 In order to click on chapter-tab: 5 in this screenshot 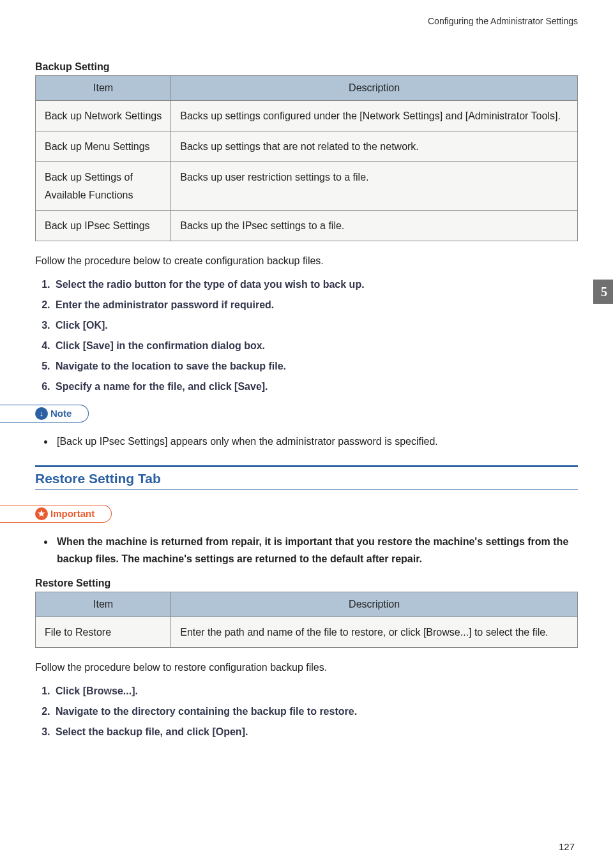, I will do `click(603, 292)`.